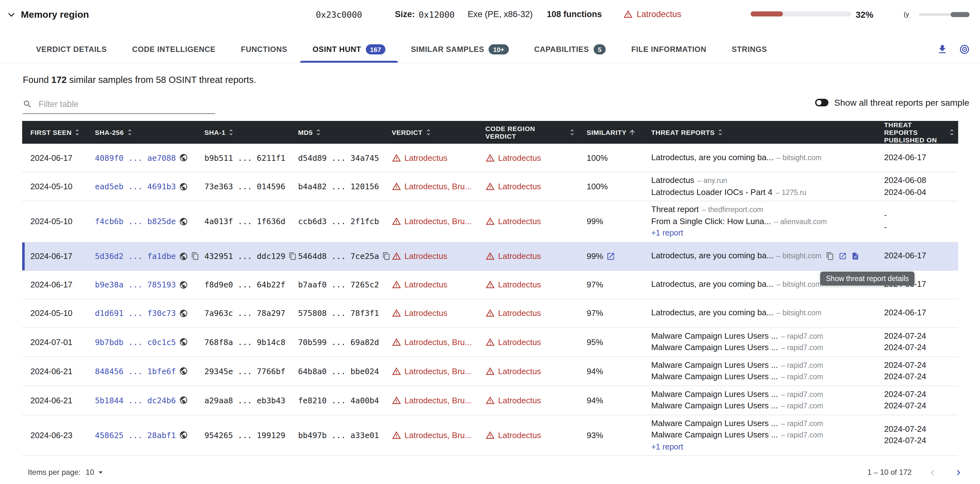 The image size is (980, 484). I want to click on column-header-similarity: SIMILARITY, so click(611, 132).